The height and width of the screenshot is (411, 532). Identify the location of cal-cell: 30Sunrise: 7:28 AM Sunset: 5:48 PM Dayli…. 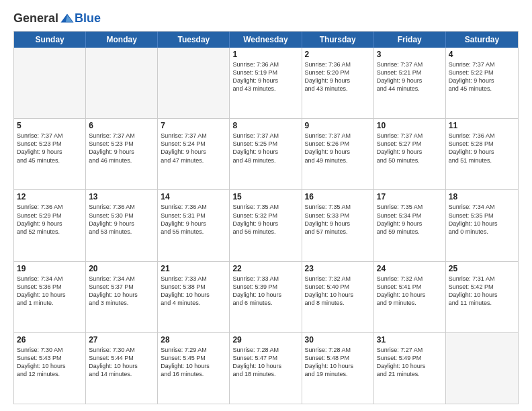
(339, 368).